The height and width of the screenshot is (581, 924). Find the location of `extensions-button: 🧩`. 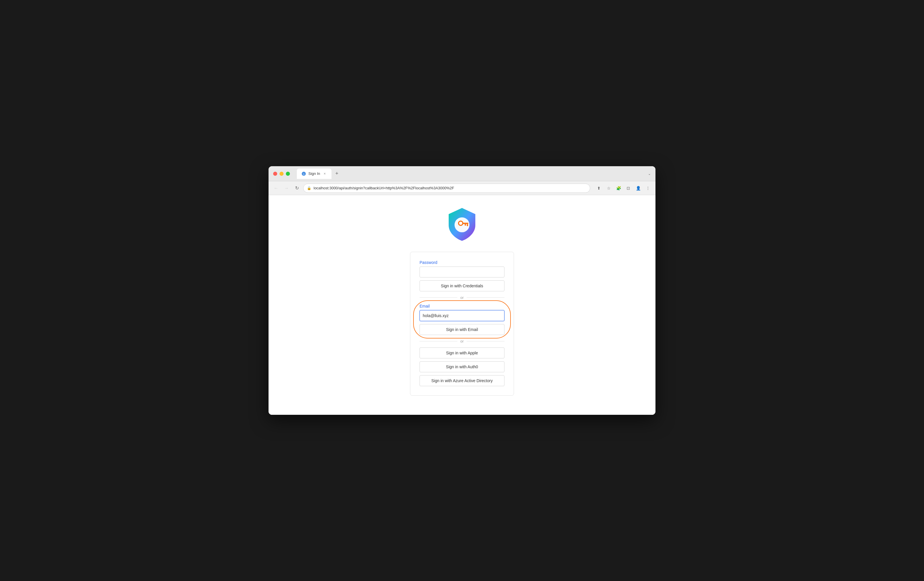

extensions-button: 🧩 is located at coordinates (619, 188).